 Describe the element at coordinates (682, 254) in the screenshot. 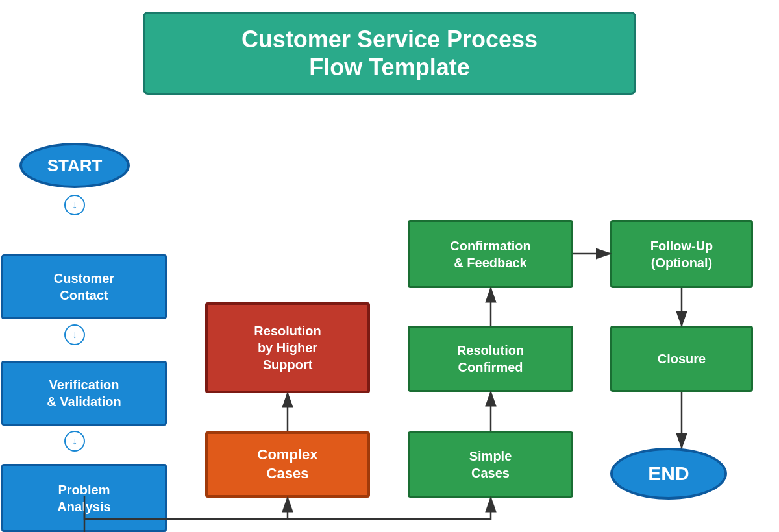

I see `follow-up-node: Follow-Up(Optional)` at that location.